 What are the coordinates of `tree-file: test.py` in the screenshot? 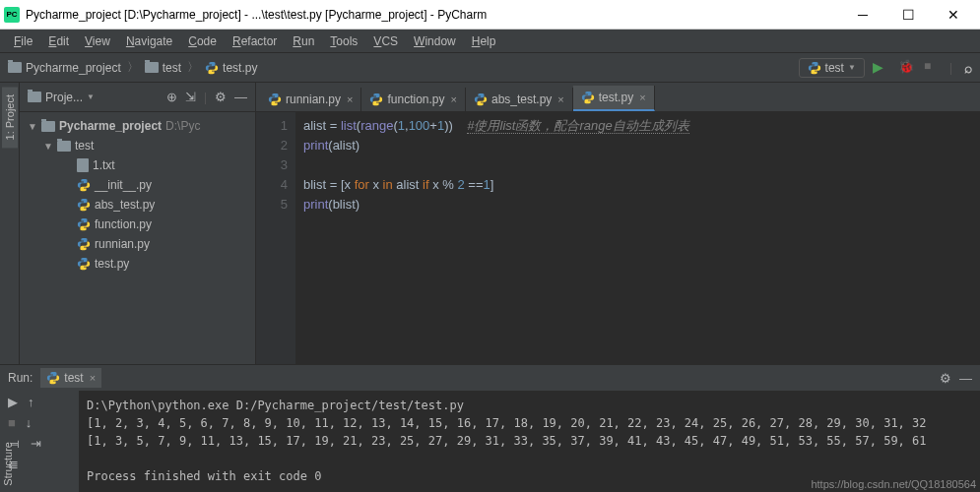 It's located at (138, 264).